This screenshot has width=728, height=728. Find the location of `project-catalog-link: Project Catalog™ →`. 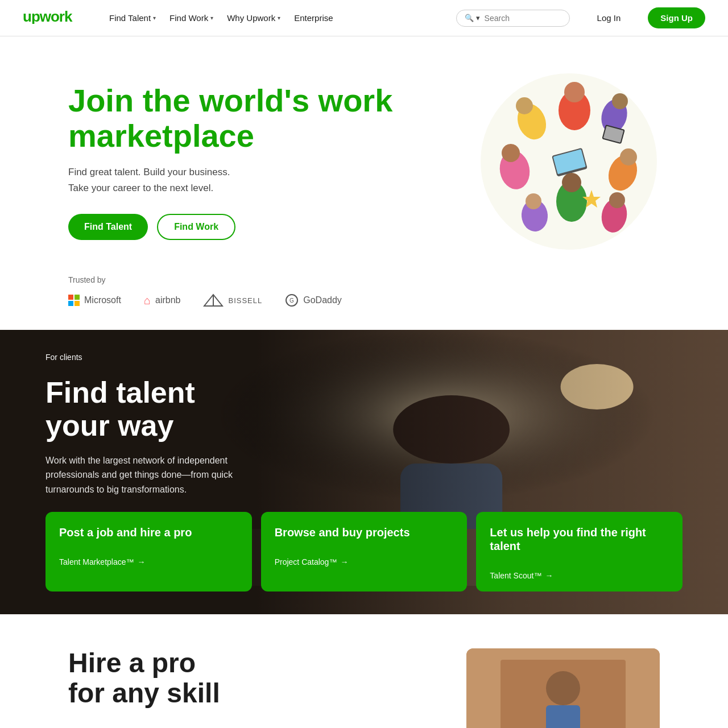

project-catalog-link: Project Catalog™ → is located at coordinates (364, 562).